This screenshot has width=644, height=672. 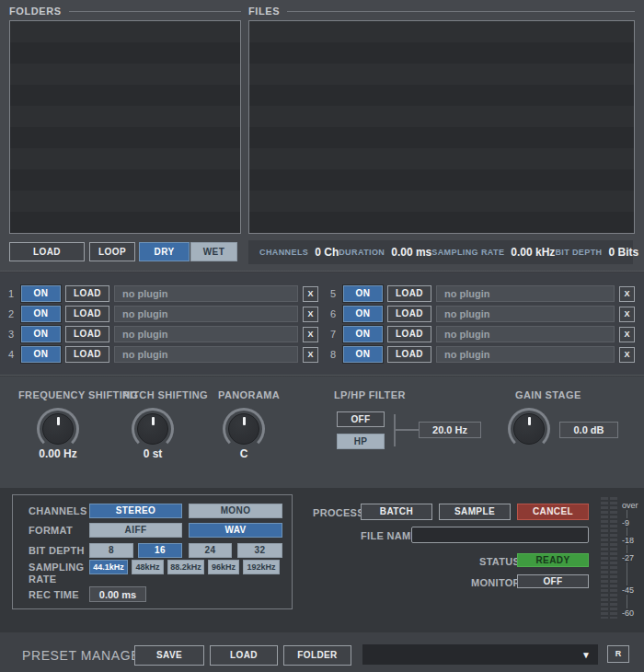 What do you see at coordinates (57, 574) in the screenshot?
I see `output-sampling-rate-label: SAMPLING RATE` at bounding box center [57, 574].